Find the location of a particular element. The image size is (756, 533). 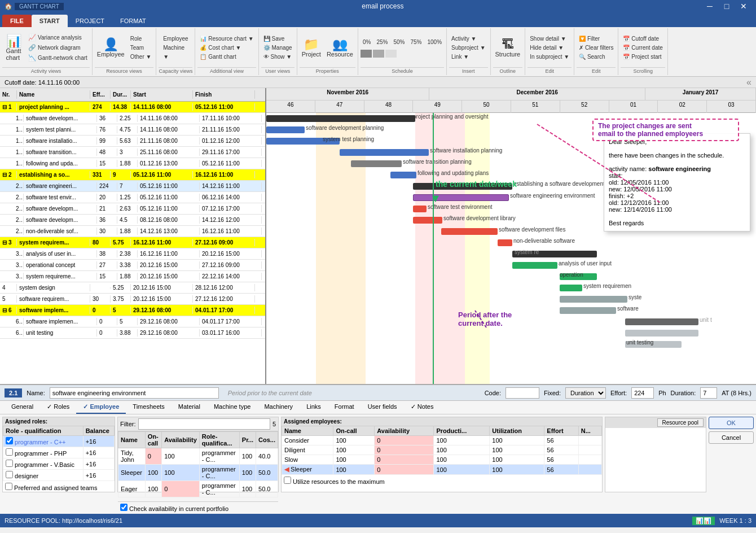

detail-effort-input is located at coordinates (643, 393).